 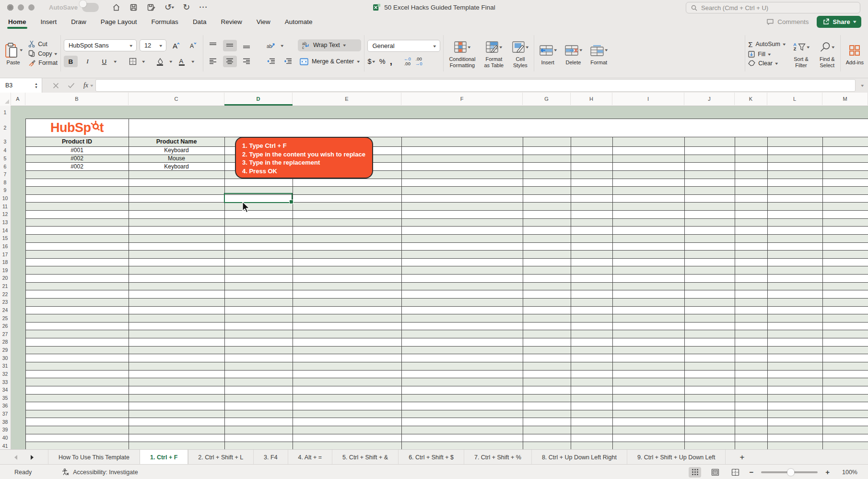 I want to click on row-header-8: 8, so click(x=5, y=182).